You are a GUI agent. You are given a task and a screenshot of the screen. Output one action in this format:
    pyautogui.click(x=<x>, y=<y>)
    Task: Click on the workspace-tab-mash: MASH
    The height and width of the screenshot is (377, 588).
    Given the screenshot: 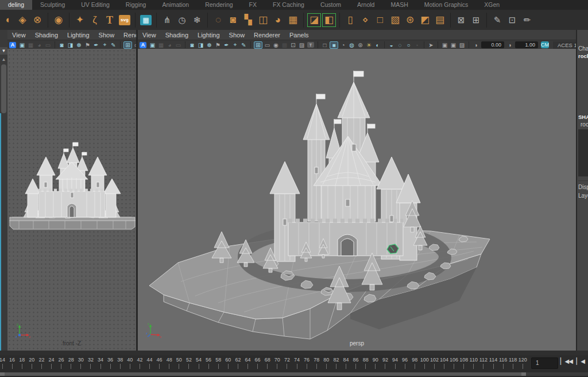 What is the action you would take?
    pyautogui.click(x=399, y=5)
    